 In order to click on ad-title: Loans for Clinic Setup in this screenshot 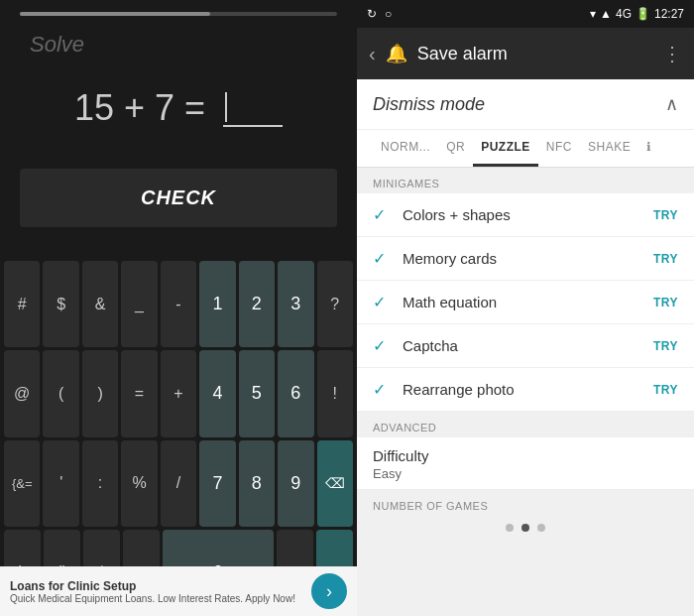, I will do `click(161, 586)`.